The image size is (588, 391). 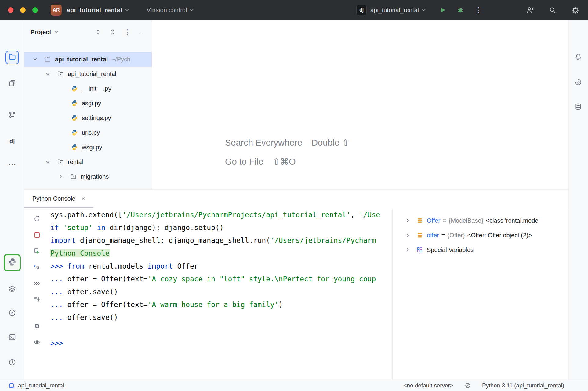 What do you see at coordinates (294, 386) in the screenshot?
I see `statusbar: api_tutorial_rental <no default server> …` at bounding box center [294, 386].